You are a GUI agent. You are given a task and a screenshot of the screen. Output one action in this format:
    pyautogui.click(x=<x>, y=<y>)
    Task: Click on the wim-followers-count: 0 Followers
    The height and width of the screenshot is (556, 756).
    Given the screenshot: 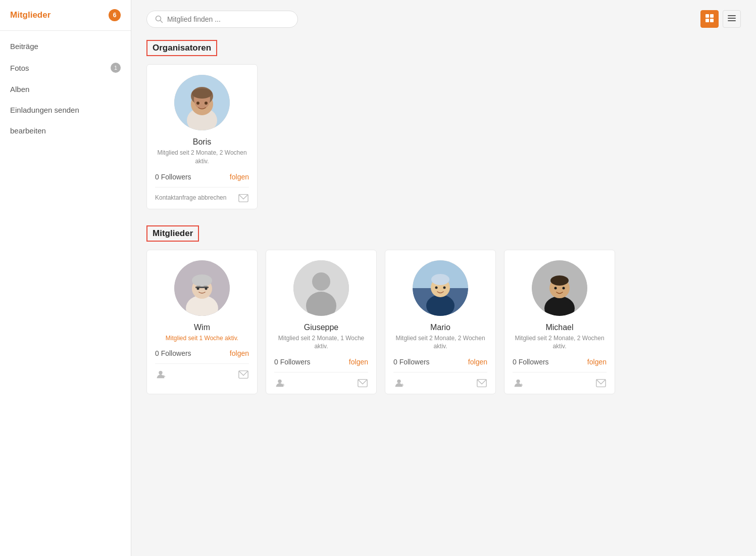 What is the action you would take?
    pyautogui.click(x=173, y=353)
    